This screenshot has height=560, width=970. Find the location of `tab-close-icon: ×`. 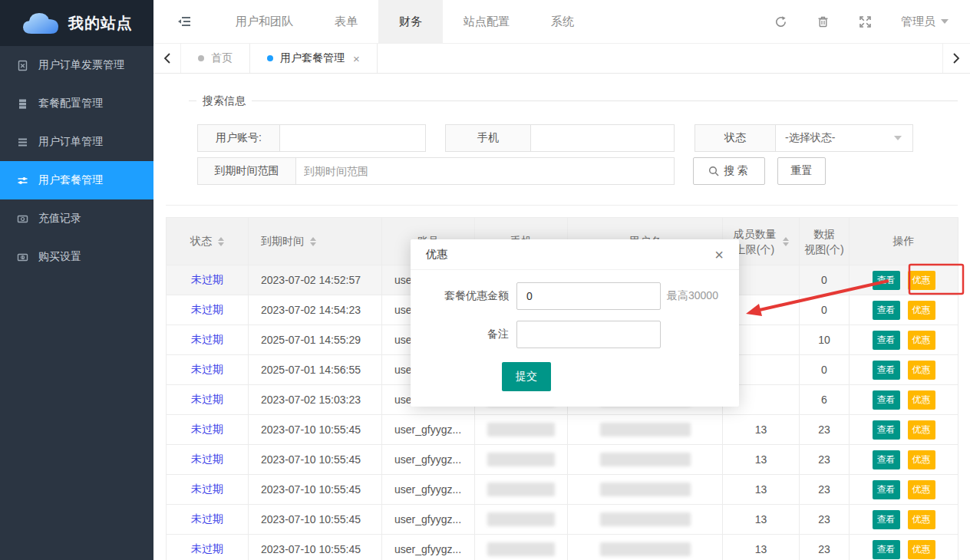

tab-close-icon: × is located at coordinates (356, 58).